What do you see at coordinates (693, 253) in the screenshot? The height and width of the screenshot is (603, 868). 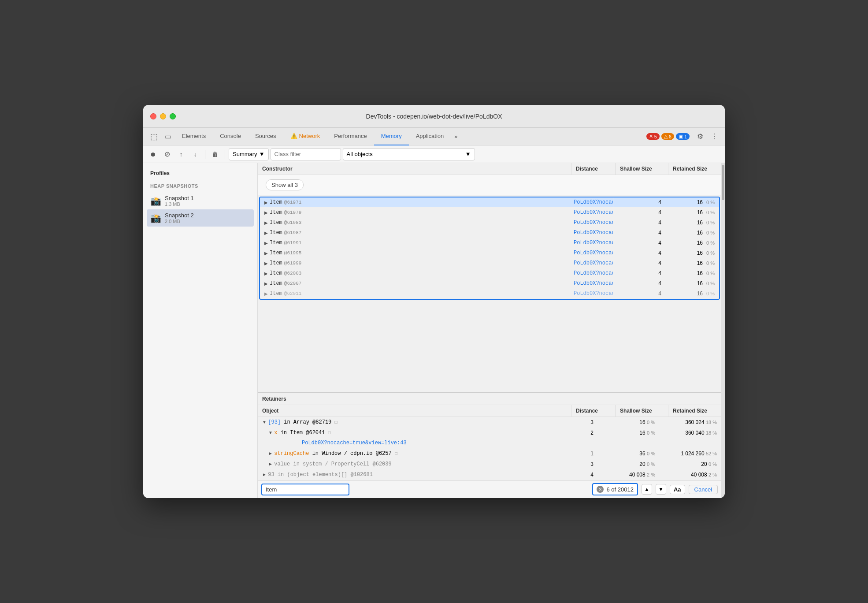 I see `shallow-cell: 160 %` at bounding box center [693, 253].